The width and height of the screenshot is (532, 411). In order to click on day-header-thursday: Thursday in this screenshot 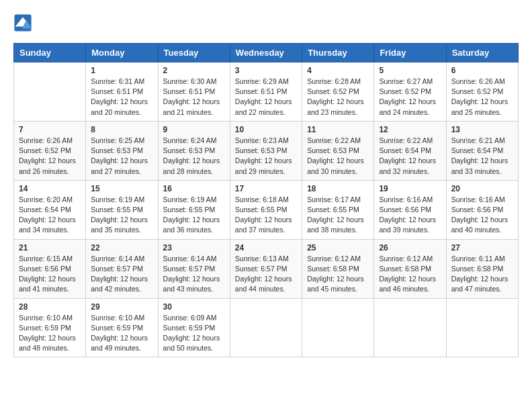, I will do `click(339, 53)`.